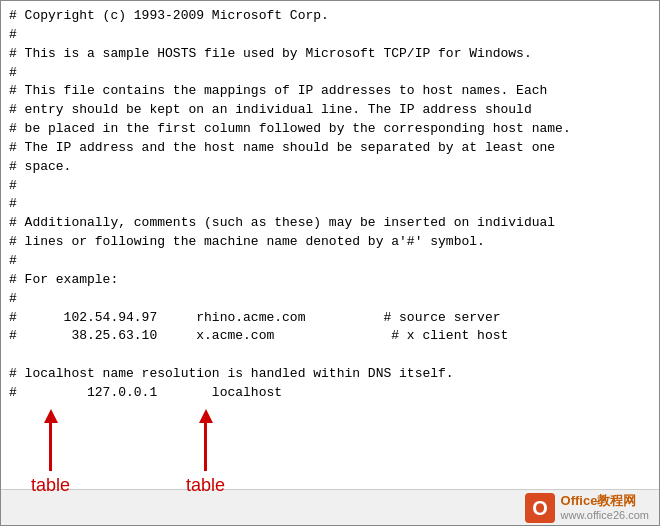 This screenshot has height=526, width=660. What do you see at coordinates (50, 447) in the screenshot?
I see `arrow-shaft-left` at bounding box center [50, 447].